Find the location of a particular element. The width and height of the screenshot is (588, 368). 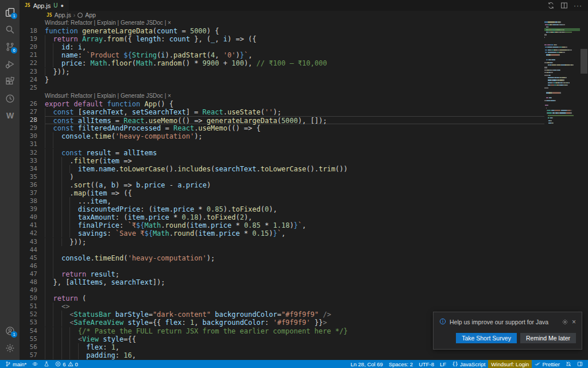

warning-icon is located at coordinates (71, 364).